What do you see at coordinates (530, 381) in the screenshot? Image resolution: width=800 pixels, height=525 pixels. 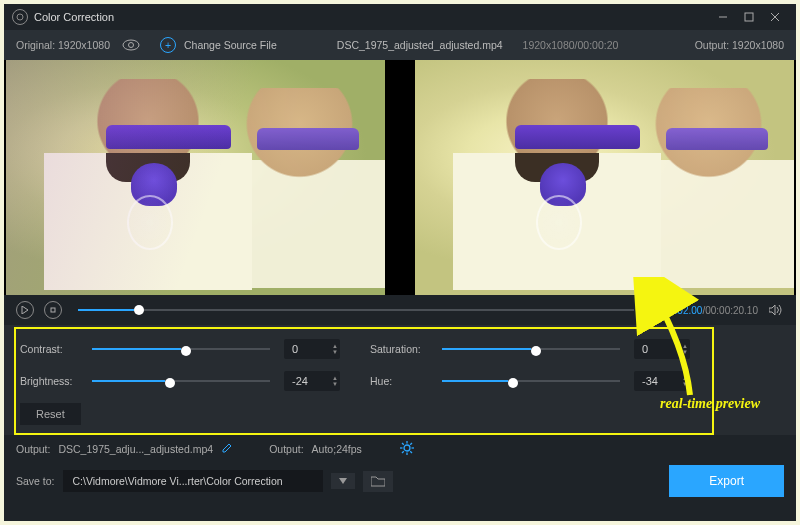 I see `hue-control: Hue: -34 ▲▼` at bounding box center [530, 381].